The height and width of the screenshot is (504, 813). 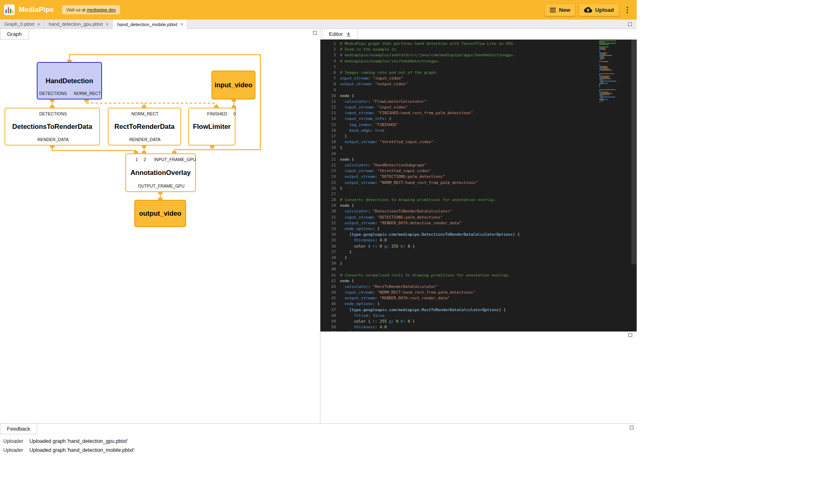 I want to click on graph-node-DetectionsToRenderData: DETECTIONSDetectionsToRenderDataRENDER_D…, so click(x=52, y=126).